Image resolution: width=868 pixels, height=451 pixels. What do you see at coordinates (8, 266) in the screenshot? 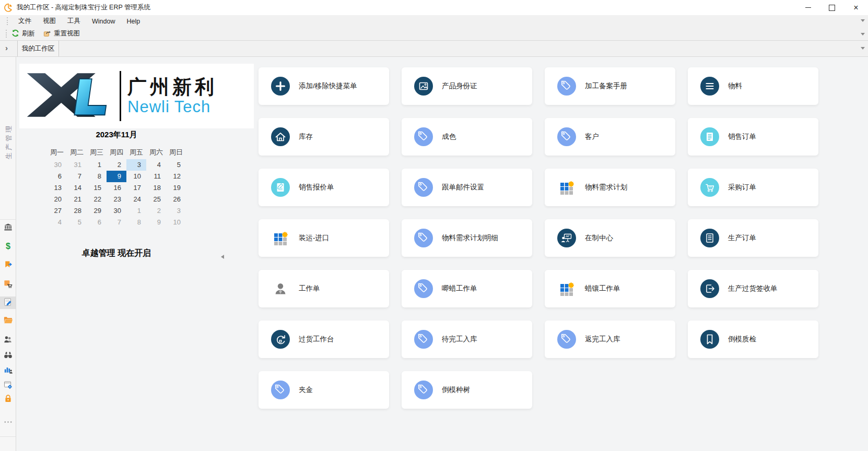
I see `sidebar-item-flag-forward` at bounding box center [8, 266].